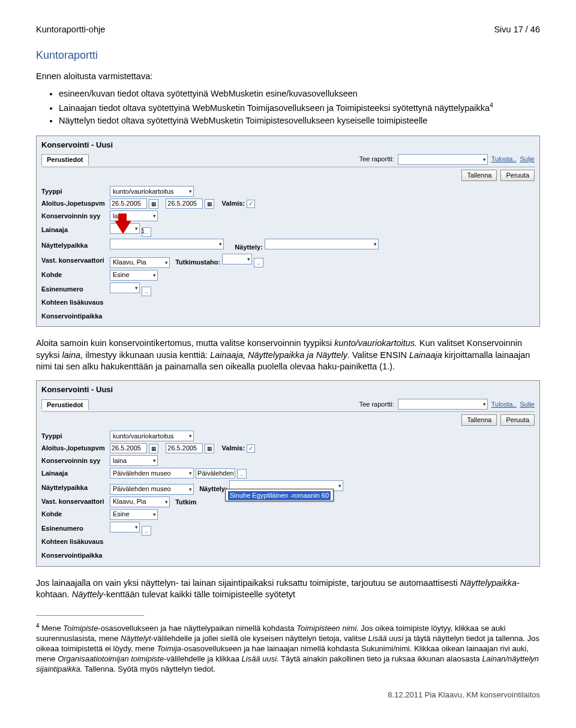 The height and width of the screenshot is (728, 576). Describe the element at coordinates (167, 244) in the screenshot. I see `nayttelypaikka-select` at that location.